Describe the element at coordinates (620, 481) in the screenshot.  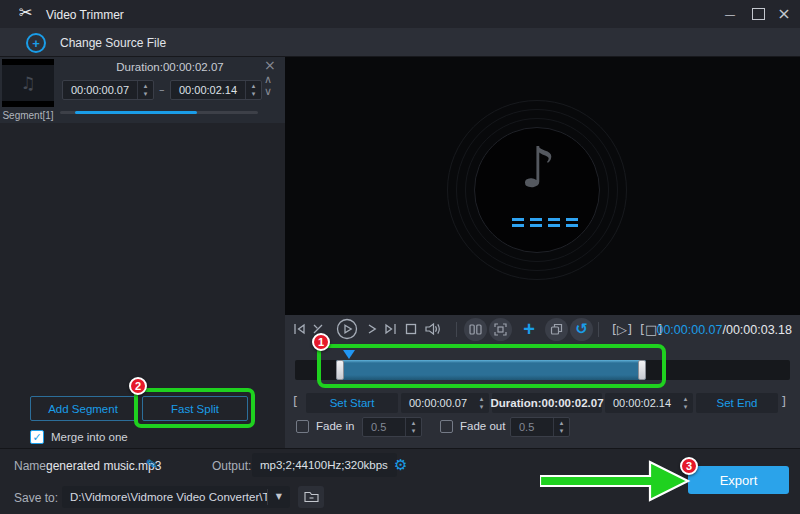
I see `annotation-arrow` at that location.